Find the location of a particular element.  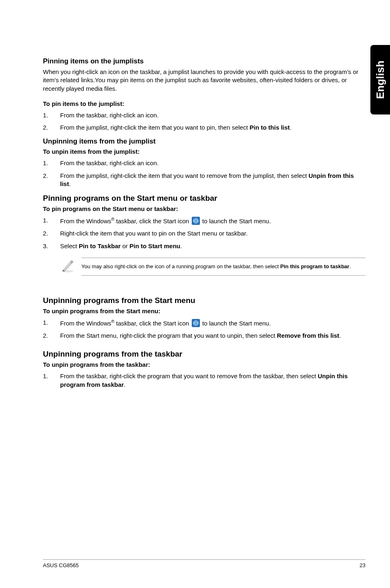

heading-pinning-jumplists: Pinning items on the jumplists is located at coordinates (204, 61).